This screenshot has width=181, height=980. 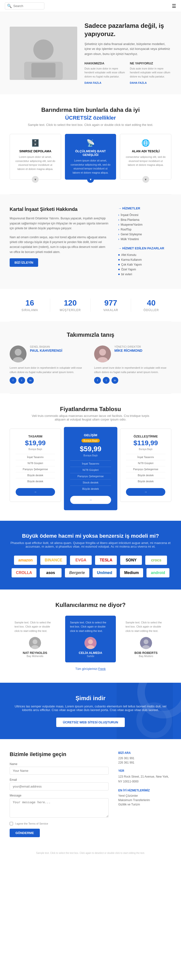 What do you see at coordinates (90, 469) in the screenshot?
I see `pricing-cards: TASARIM $19,99 Buraya Başlı İnşat Tasarı…` at bounding box center [90, 469].